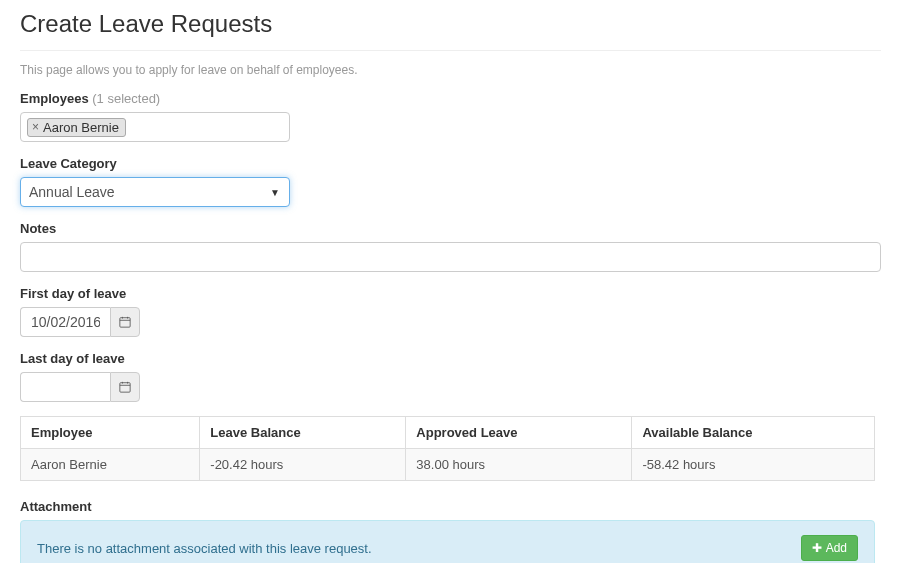 Image resolution: width=901 pixels, height=563 pixels. I want to click on last-day-calendar-button, so click(125, 387).